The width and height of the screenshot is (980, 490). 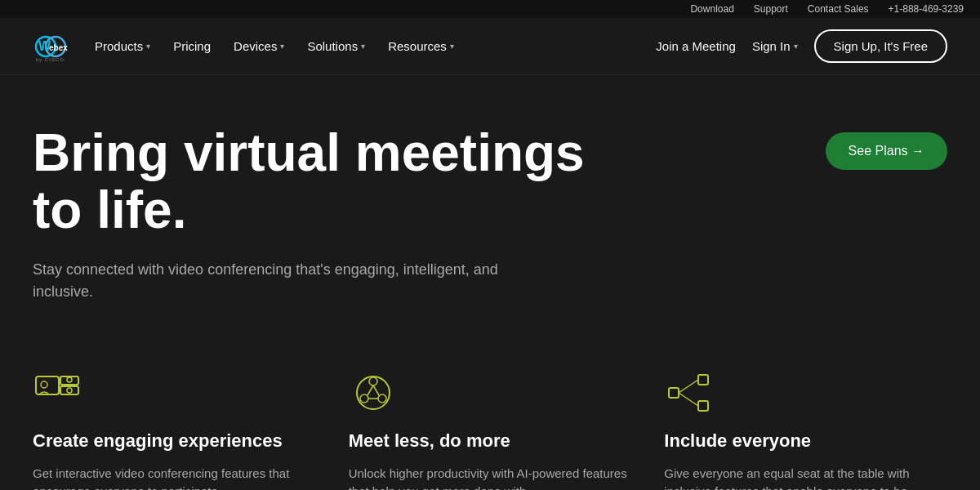 I want to click on feature-2-title: Meet less, do more, so click(x=490, y=441).